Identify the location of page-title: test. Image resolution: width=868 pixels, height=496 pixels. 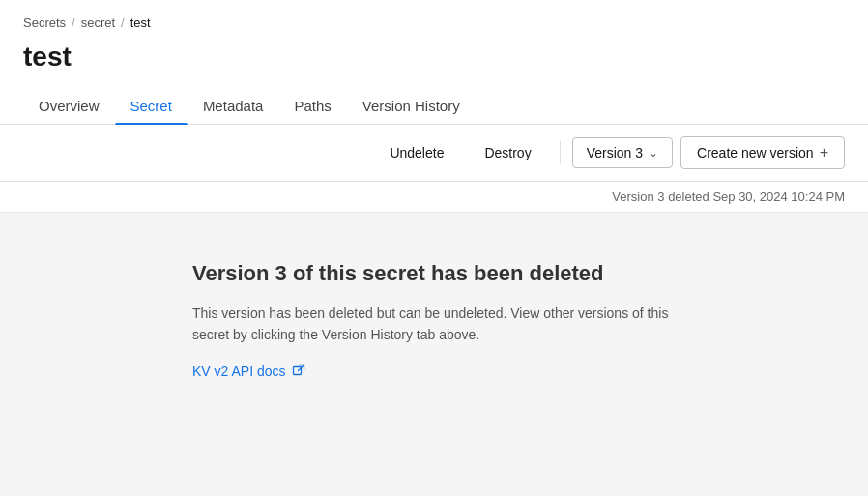
(434, 63).